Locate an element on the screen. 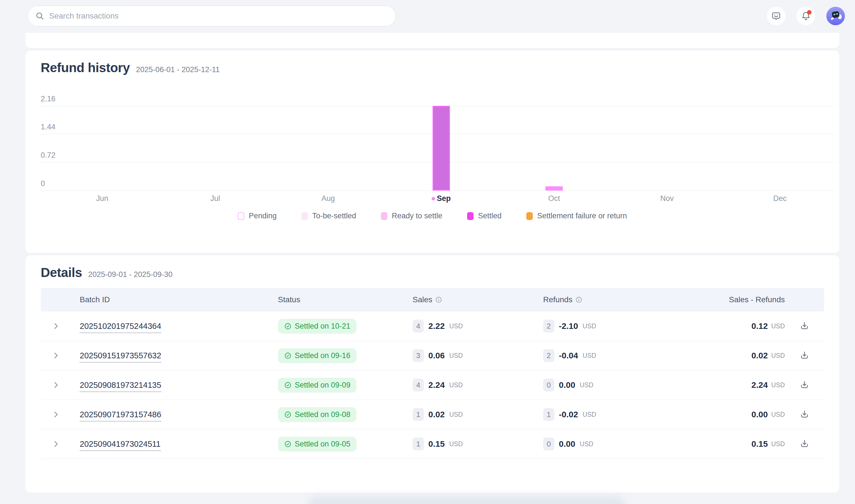 The height and width of the screenshot is (504, 855). legend-item: To-be-settled is located at coordinates (329, 216).